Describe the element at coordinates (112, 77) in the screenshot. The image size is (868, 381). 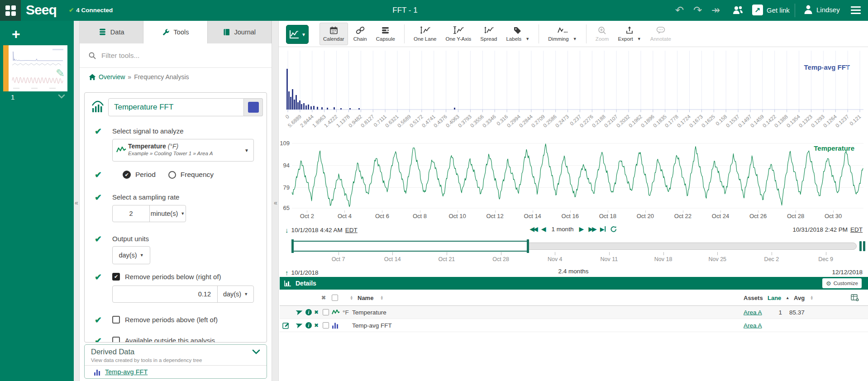
I see `breadcrumb-overview: Overview` at that location.